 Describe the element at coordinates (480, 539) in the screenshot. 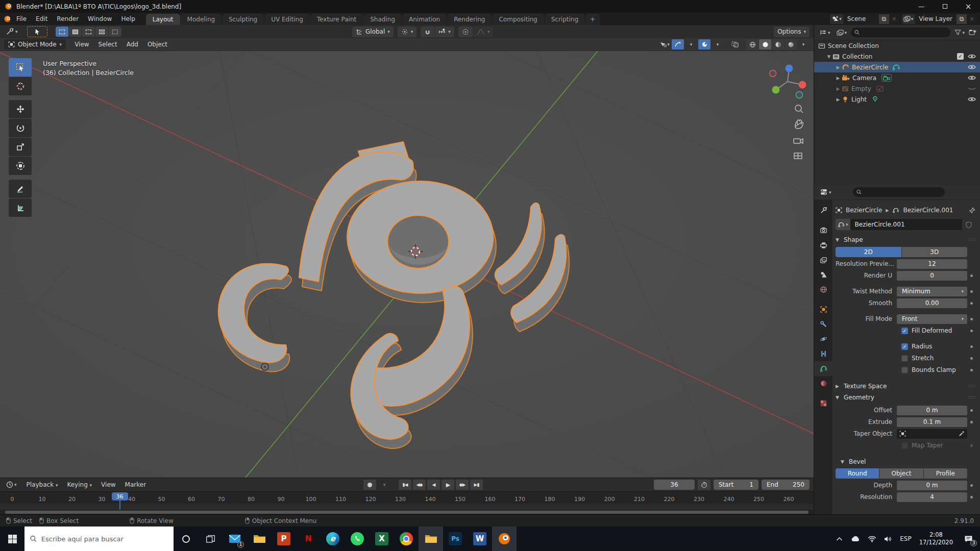

I see `word-icon: W` at that location.